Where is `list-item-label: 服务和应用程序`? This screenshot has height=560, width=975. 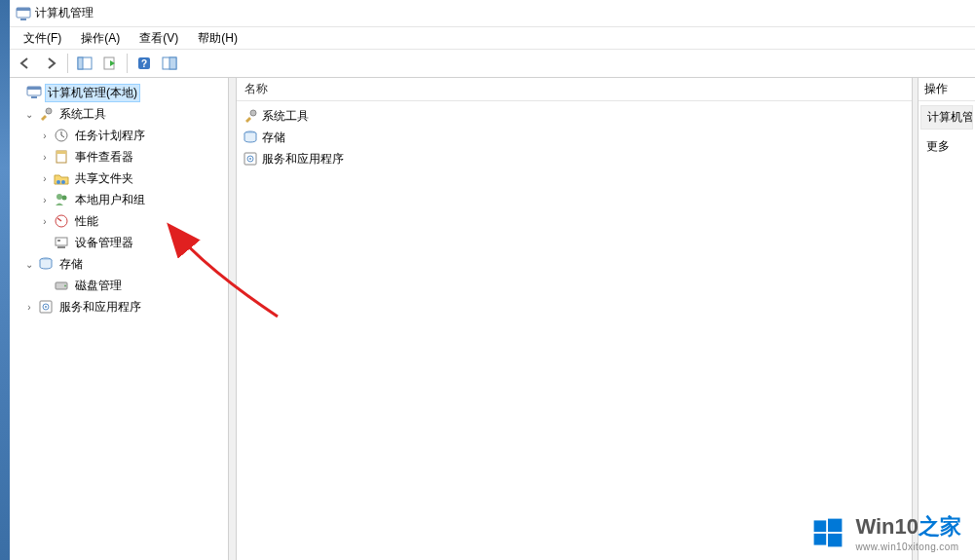
list-item-label: 服务和应用程序 is located at coordinates (303, 160).